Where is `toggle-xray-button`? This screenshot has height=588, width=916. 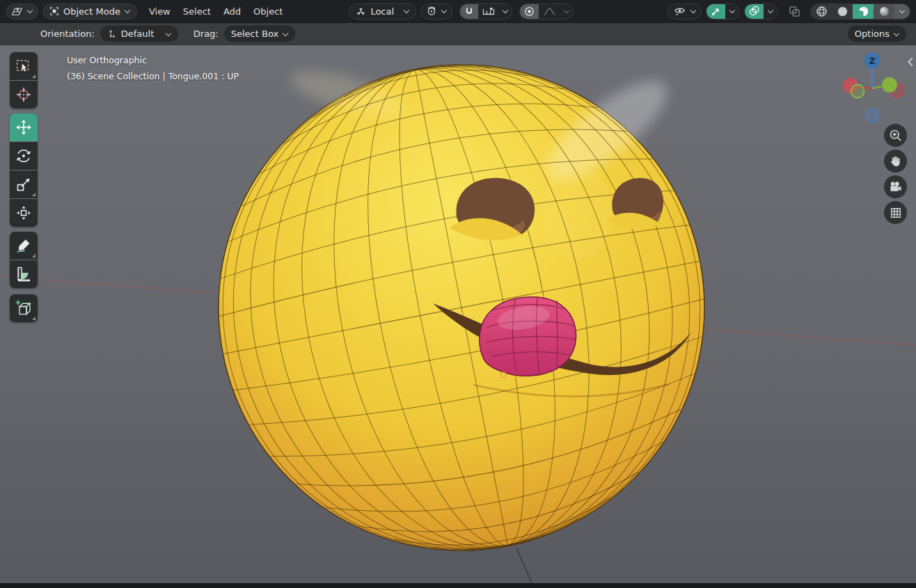
toggle-xray-button is located at coordinates (794, 11).